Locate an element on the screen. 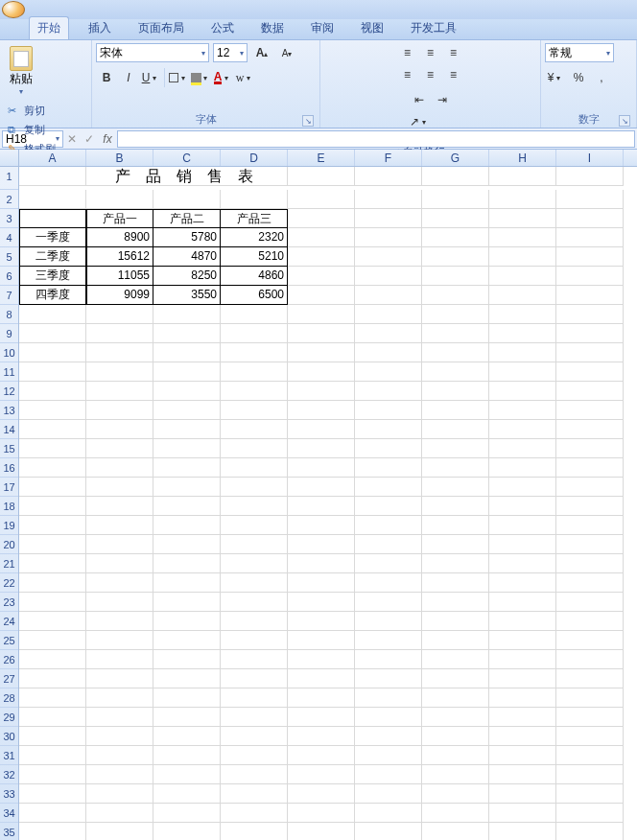 The height and width of the screenshot is (840, 637). row-header: 30 is located at coordinates (10, 736).